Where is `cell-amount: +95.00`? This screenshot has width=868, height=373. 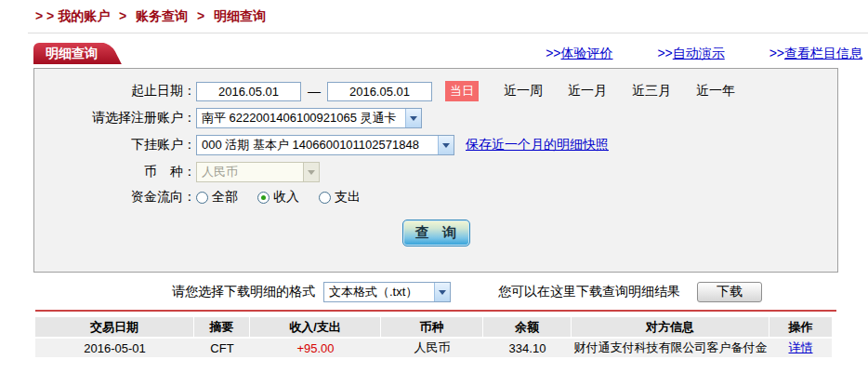 cell-amount: +95.00 is located at coordinates (316, 348).